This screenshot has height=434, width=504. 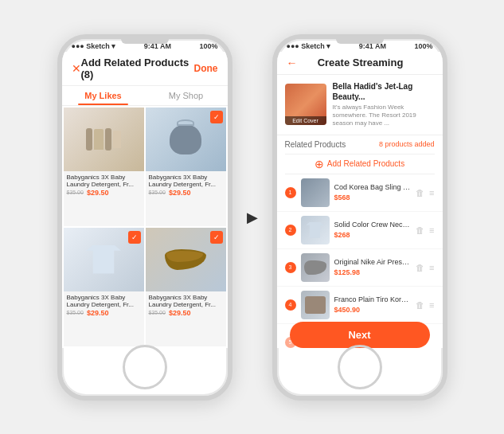 What do you see at coordinates (309, 46) in the screenshot?
I see `status-right-left: ●●● Sketch ▾` at bounding box center [309, 46].